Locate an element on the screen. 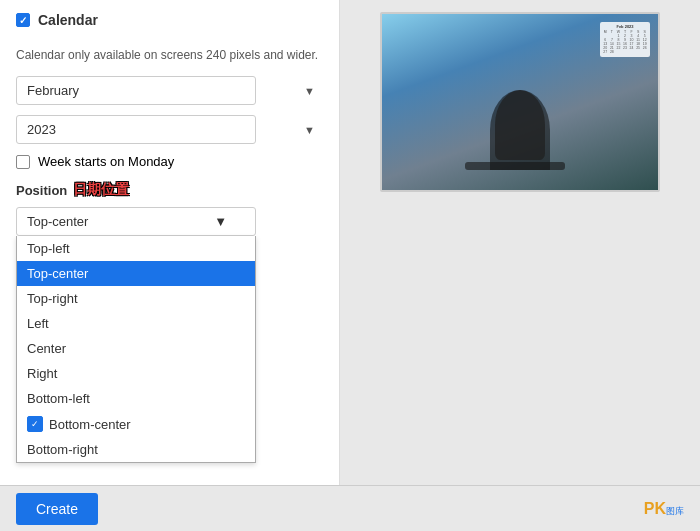  position-option-bottom-left: Bottom-left is located at coordinates (136, 398).